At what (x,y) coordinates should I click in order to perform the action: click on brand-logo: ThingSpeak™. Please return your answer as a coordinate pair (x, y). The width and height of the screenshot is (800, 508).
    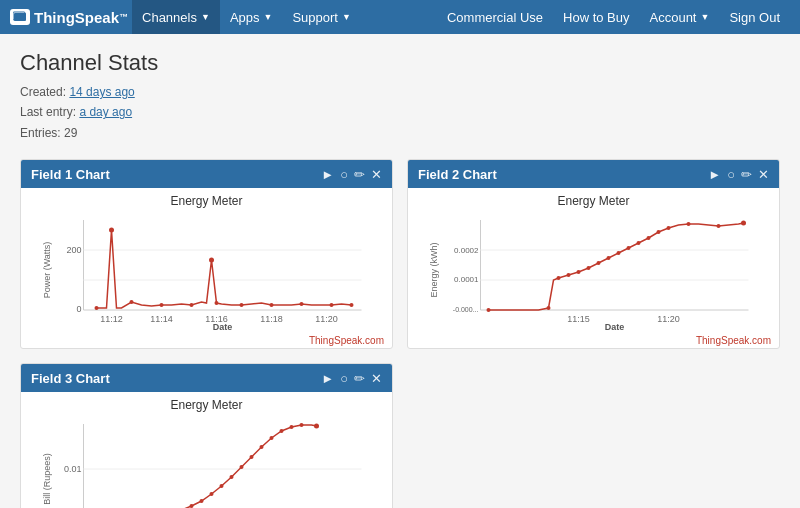
    Looking at the image, I should click on (69, 18).